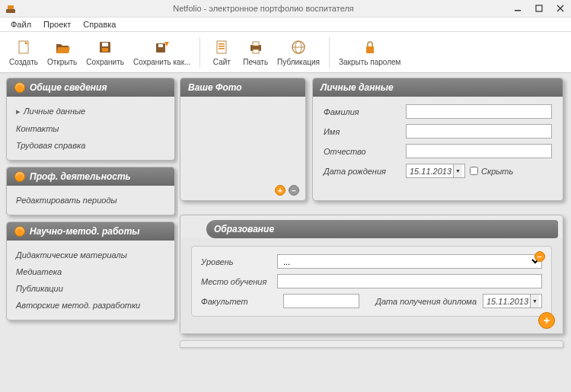 The height and width of the screenshot is (392, 571). What do you see at coordinates (243, 88) in the screenshot?
I see `photo-panel-header: Ваше Фото` at bounding box center [243, 88].